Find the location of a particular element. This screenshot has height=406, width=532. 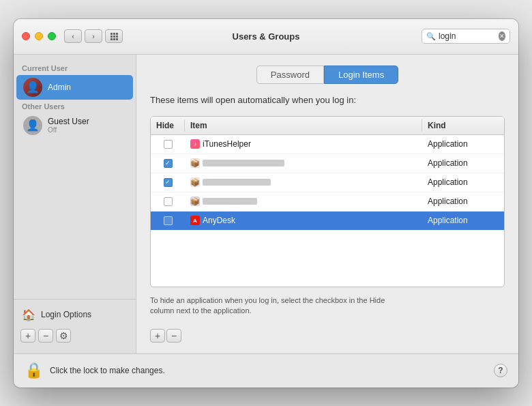

gear-button: ⚙ is located at coordinates (63, 336).